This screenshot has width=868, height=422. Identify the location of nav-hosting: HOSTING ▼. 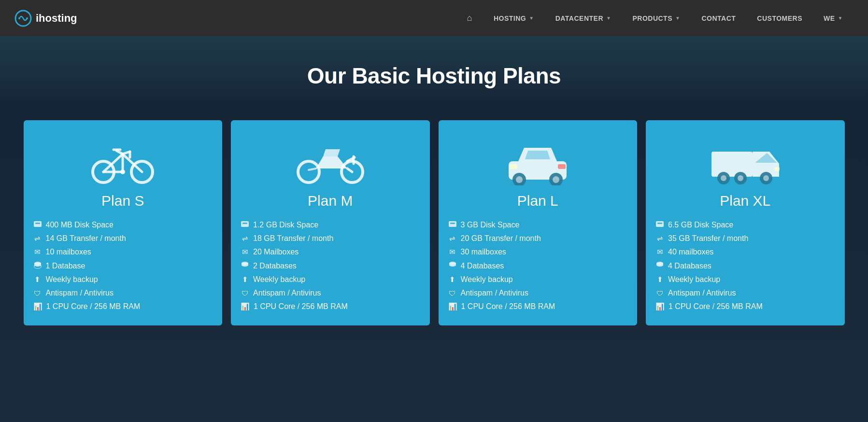
(514, 18).